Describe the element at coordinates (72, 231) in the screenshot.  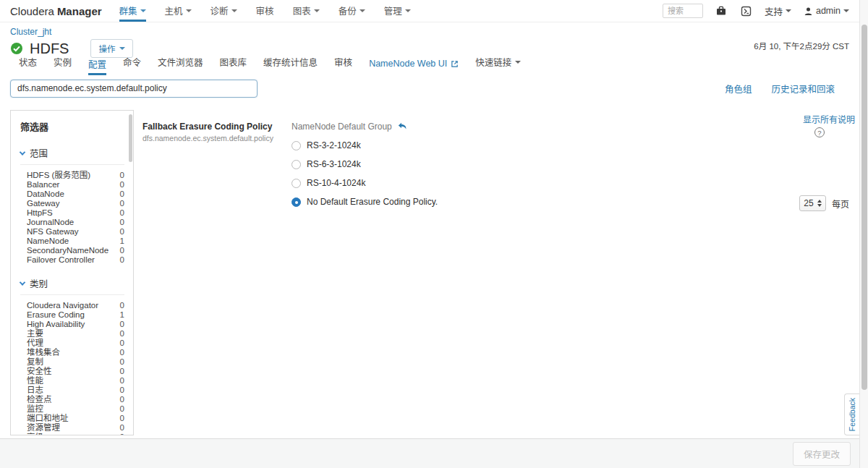
I see `filter-row: NFS Gateway0` at that location.